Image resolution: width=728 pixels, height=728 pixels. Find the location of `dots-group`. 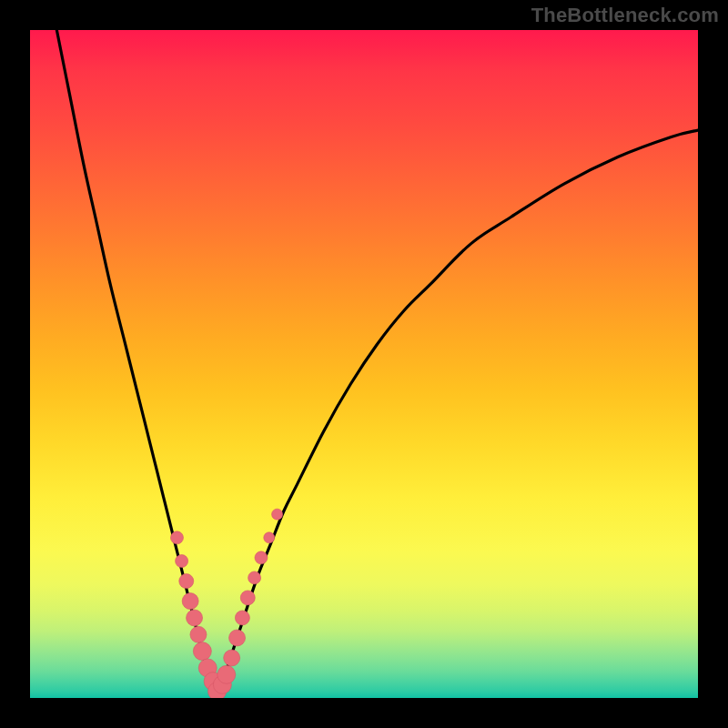

dots-group is located at coordinates (226, 603).